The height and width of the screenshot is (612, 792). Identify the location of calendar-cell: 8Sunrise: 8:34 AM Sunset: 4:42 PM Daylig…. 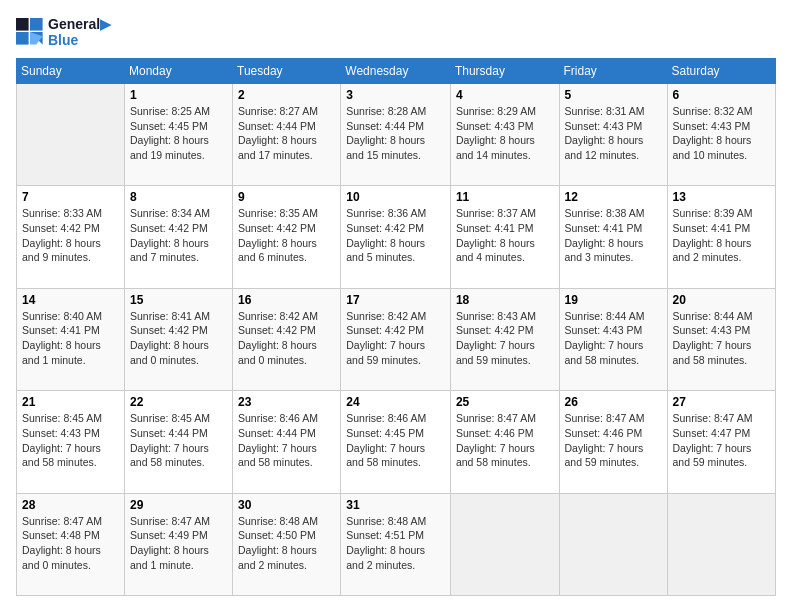
(179, 237).